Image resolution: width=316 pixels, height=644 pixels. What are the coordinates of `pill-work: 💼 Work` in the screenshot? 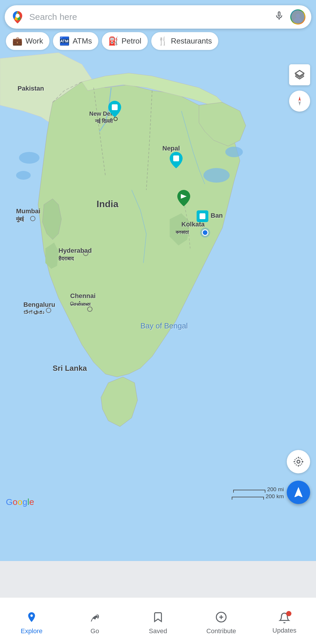 It's located at (28, 41).